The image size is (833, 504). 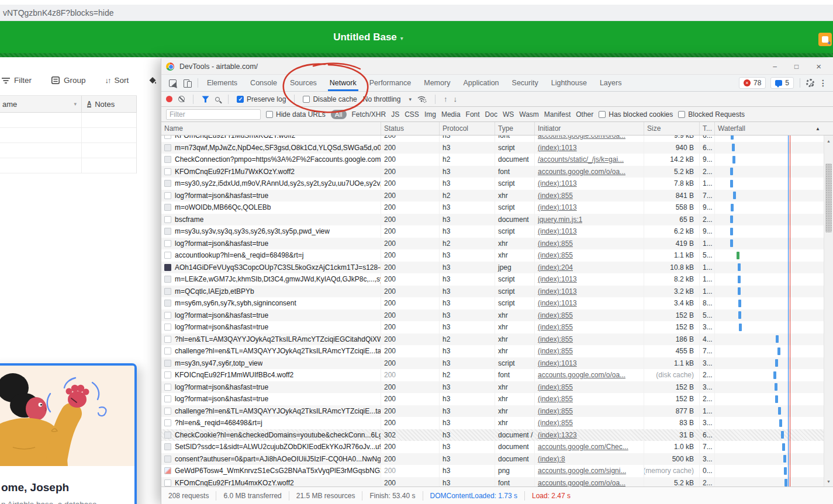 What do you see at coordinates (497, 375) in the screenshot?
I see `network-request-row: KFOICnqEu92Fr1MmWUIfBBc4.woff2200h2fonta…` at bounding box center [497, 375].